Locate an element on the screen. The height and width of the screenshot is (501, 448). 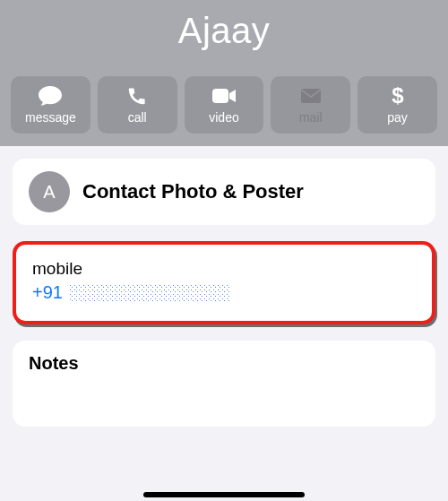
message-button: message is located at coordinates (50, 105).